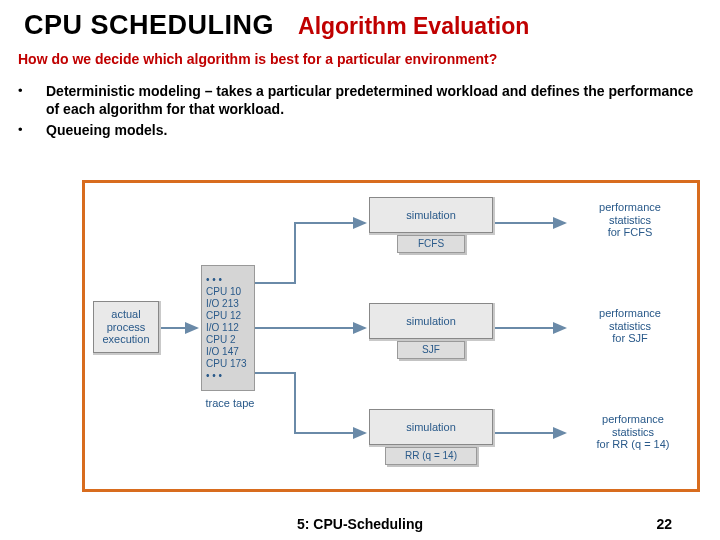 The width and height of the screenshot is (720, 540). What do you see at coordinates (149, 26) in the screenshot?
I see `slide-title: CPU SCHEDULING` at bounding box center [149, 26].